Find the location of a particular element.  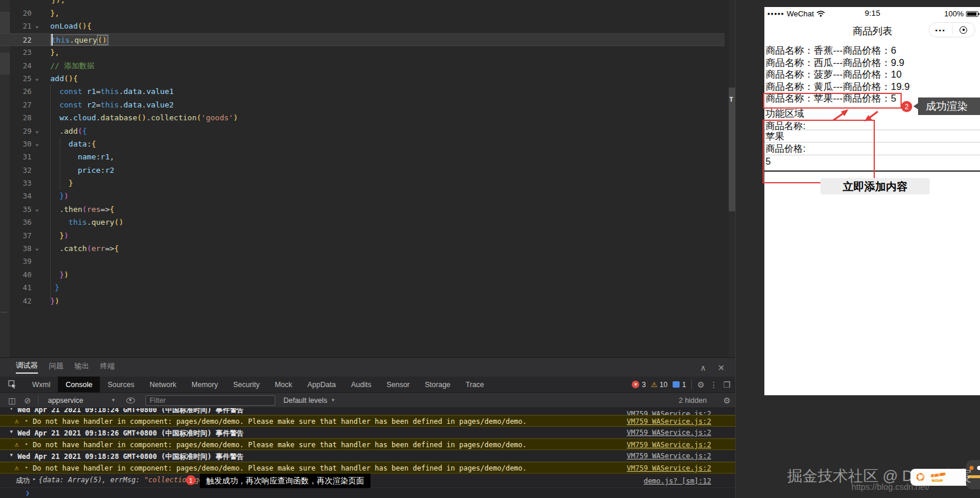

code-line-42: 42}) is located at coordinates (362, 301).